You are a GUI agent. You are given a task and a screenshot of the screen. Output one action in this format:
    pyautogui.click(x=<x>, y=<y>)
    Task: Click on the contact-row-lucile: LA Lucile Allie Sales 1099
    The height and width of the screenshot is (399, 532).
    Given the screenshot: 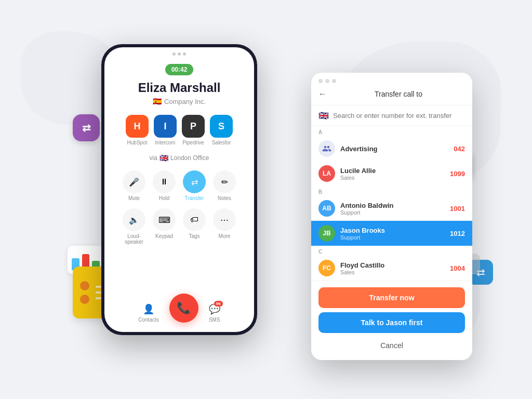 What is the action you would take?
    pyautogui.click(x=392, y=174)
    